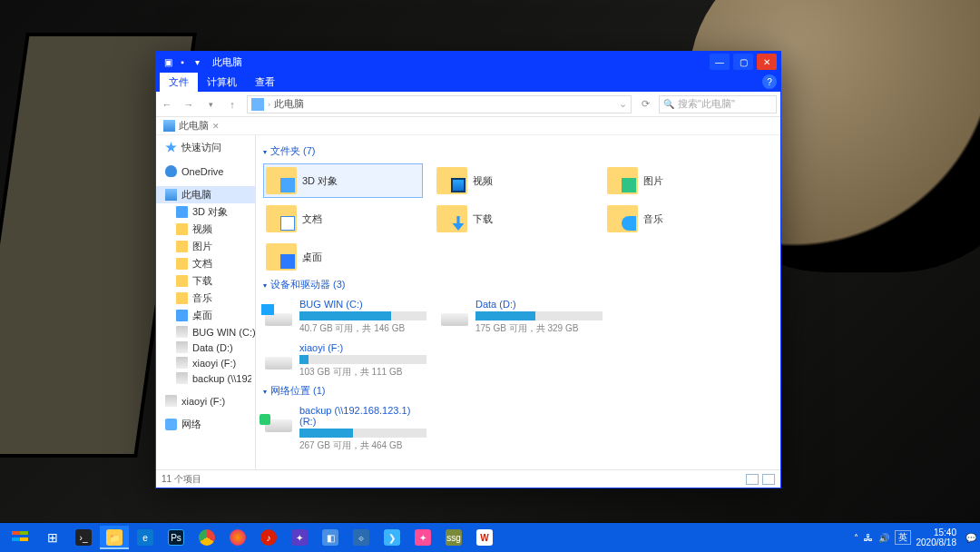 The width and height of the screenshot is (980, 552). What do you see at coordinates (206, 302) in the screenshot?
I see `nav-tree: 快速访问 OneDrive 此电脑 3D 对象 视频 图片 文档 下载 音乐 桌…` at bounding box center [206, 302].